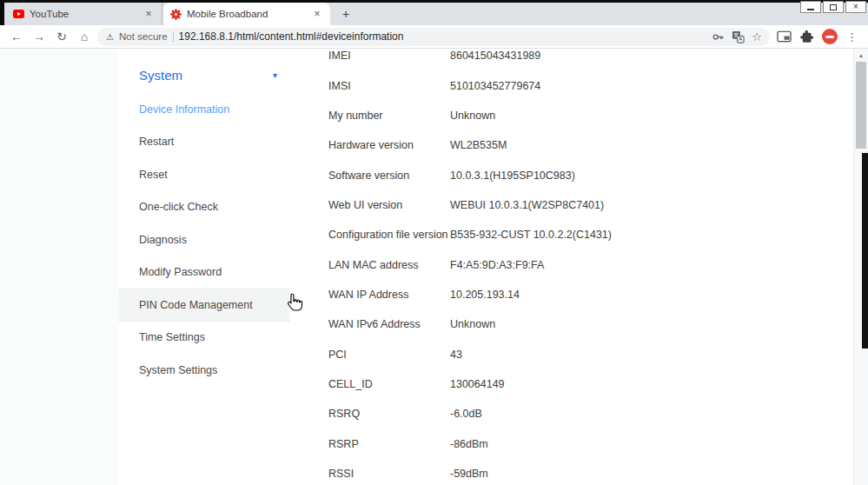 This screenshot has width=868, height=485. What do you see at coordinates (389, 265) in the screenshot?
I see `field-label: LAN MAC address` at bounding box center [389, 265].